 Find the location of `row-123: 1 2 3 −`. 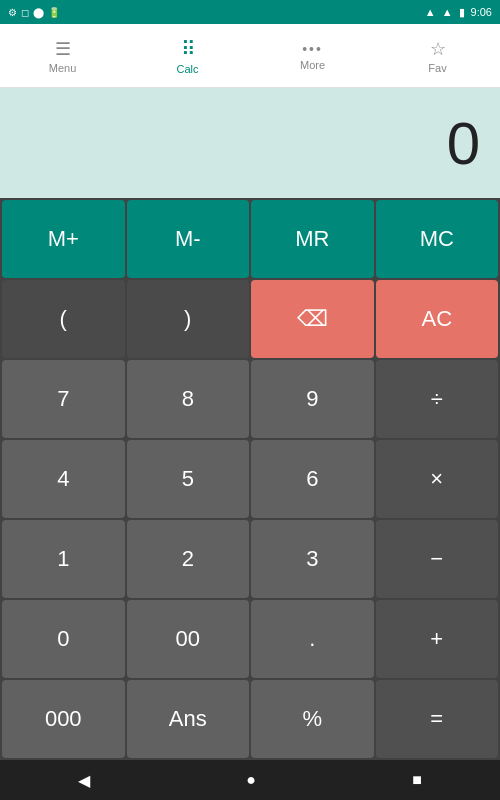

row-123: 1 2 3 − is located at coordinates (250, 559).